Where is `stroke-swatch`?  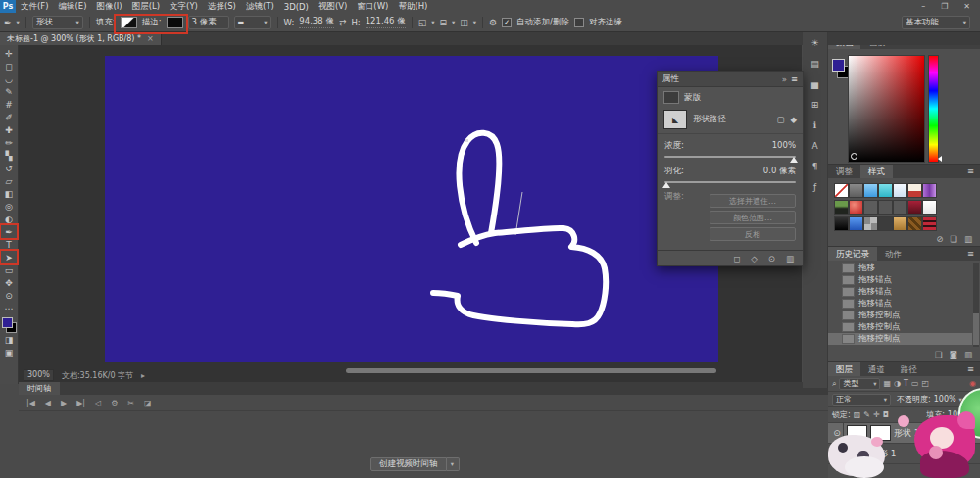 stroke-swatch is located at coordinates (174, 23).